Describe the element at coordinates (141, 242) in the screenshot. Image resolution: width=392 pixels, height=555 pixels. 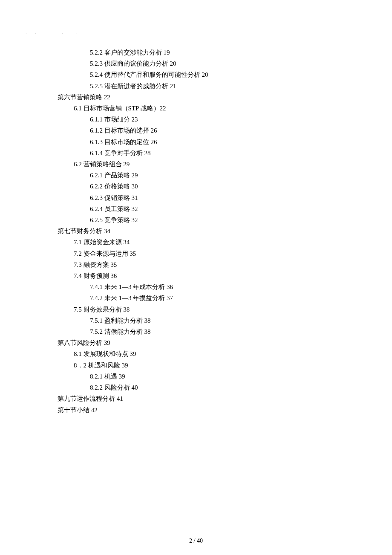
I see `toc-entry: 7.1 原始资金来源 34` at that location.